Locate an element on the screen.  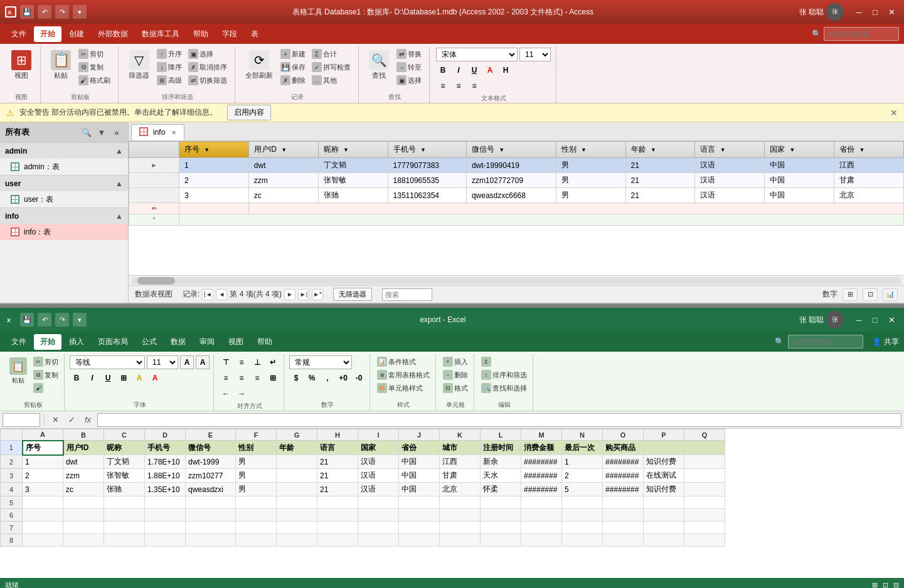
col-header-C: C is located at coordinates (124, 435).